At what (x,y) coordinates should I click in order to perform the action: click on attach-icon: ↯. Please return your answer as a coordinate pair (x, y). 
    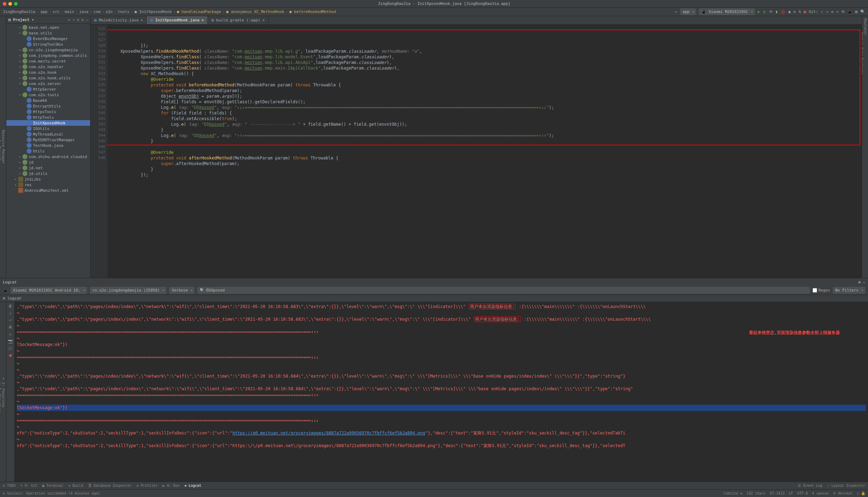
    Looking at the image, I should click on (800, 12).